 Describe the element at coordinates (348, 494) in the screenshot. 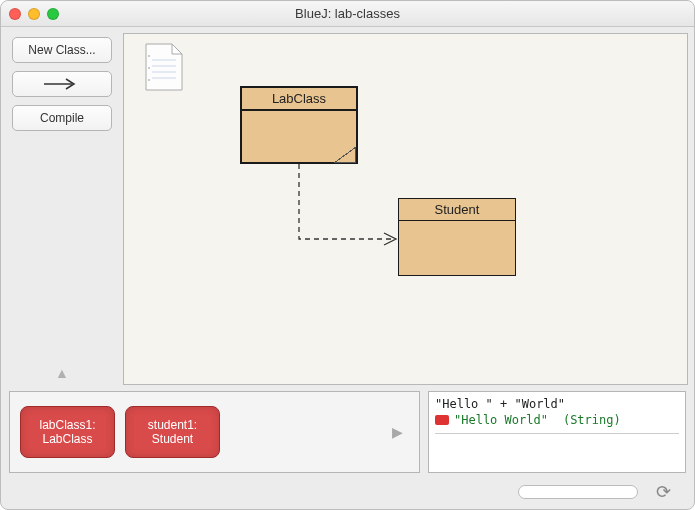

I see `status-bar: ⟳` at that location.